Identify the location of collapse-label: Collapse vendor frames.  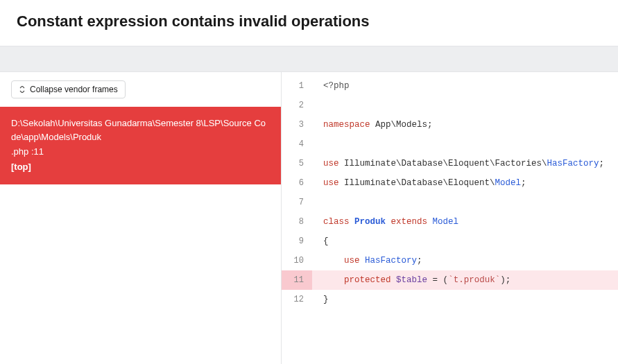
(74, 89).